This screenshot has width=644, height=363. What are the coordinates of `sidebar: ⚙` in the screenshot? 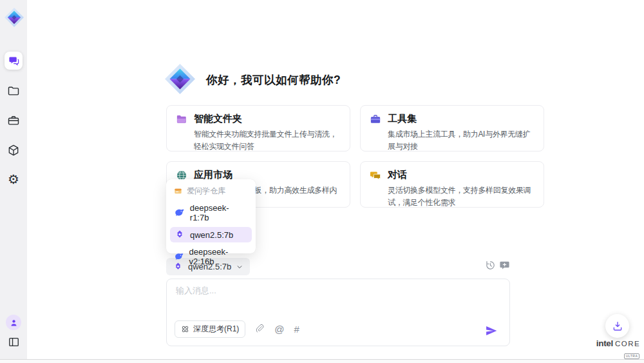 It's located at (14, 179).